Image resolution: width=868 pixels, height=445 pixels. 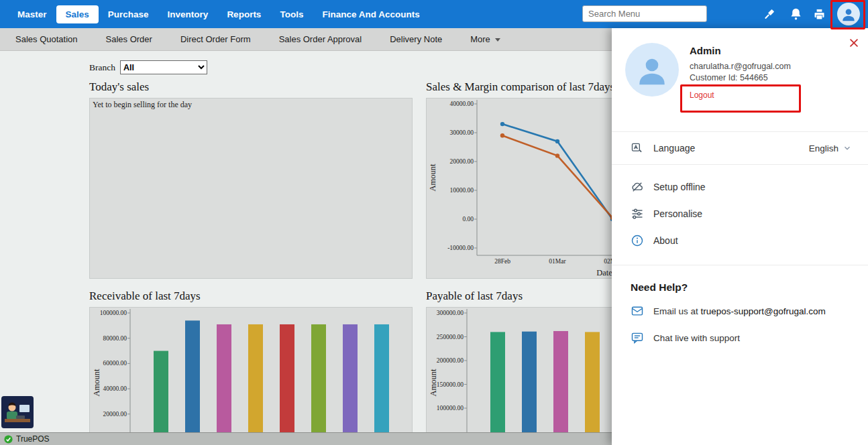 What do you see at coordinates (763, 311) in the screenshot?
I see `email-address: truepos-support@gofrugal.com` at bounding box center [763, 311].